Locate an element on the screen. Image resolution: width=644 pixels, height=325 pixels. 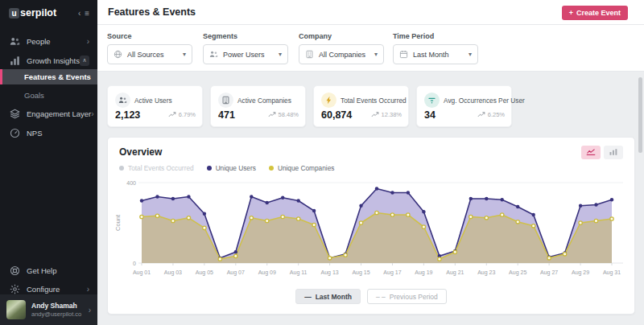
sidebar-subitem-label: Goals is located at coordinates (34, 95).